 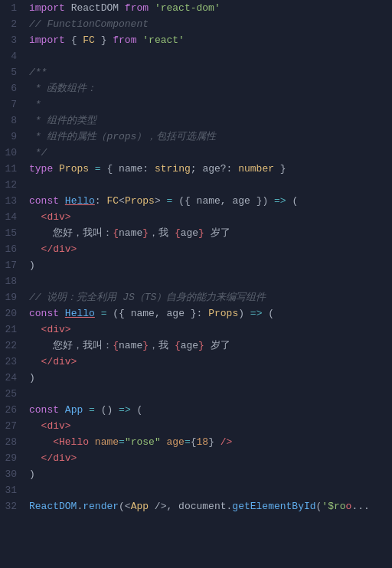 I want to click on line-number: 12, so click(x=12, y=185).